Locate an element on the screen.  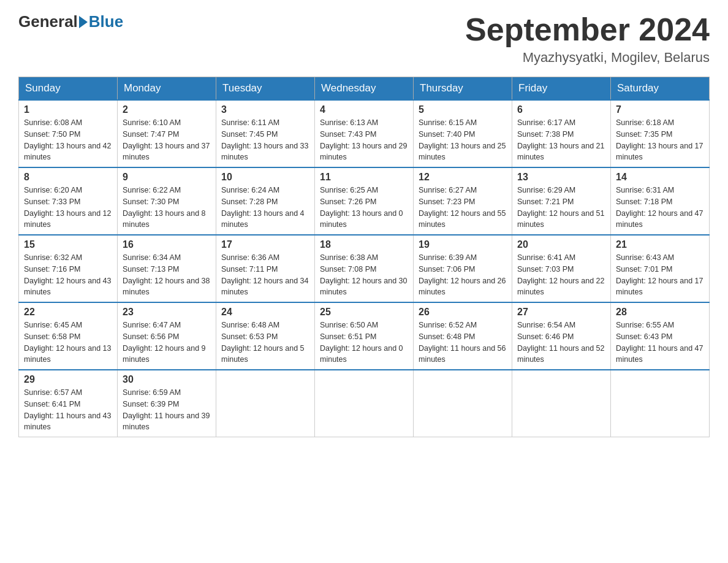
sunrise-label: Sunrise: 6:54 AM is located at coordinates (547, 325).